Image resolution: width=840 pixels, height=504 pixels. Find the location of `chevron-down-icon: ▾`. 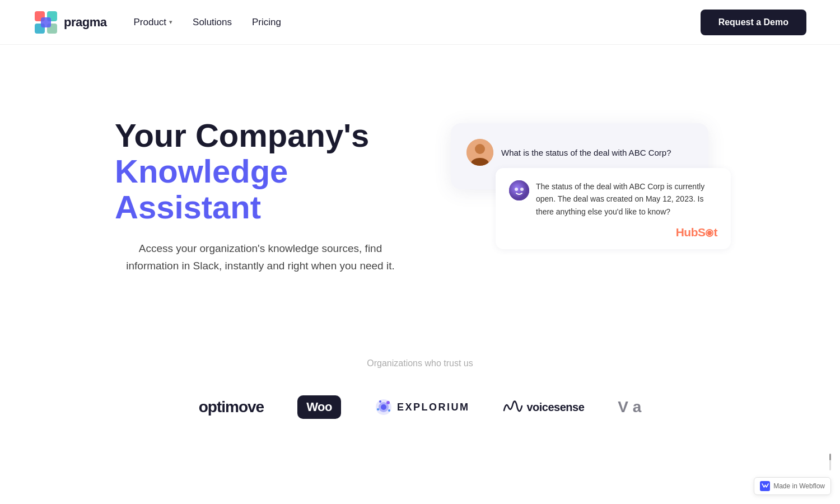

chevron-down-icon: ▾ is located at coordinates (171, 22).